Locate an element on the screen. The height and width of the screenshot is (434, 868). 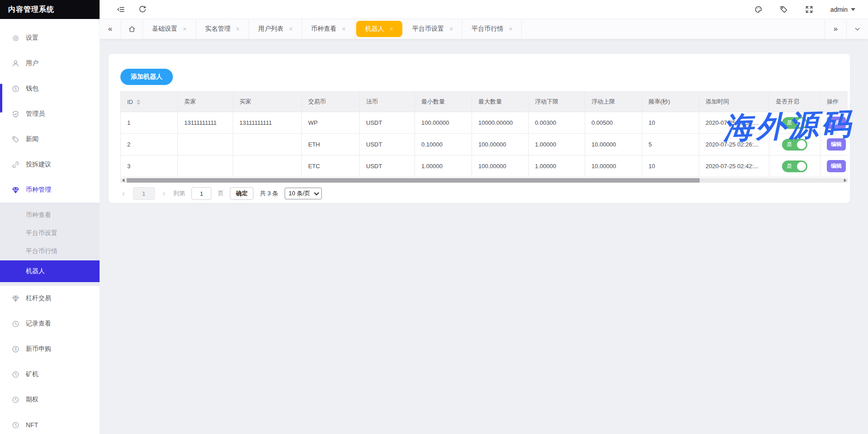
cell-trade-coin: ETC is located at coordinates (331, 166).